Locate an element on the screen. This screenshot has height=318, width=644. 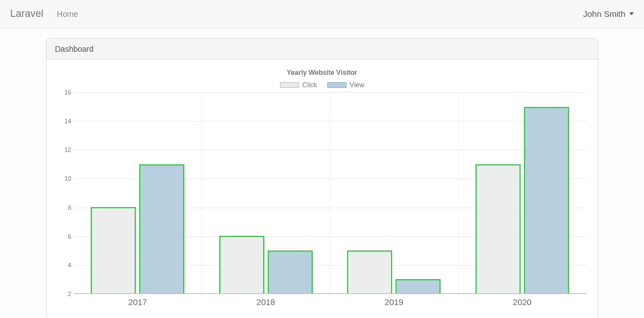
nav-home-link: Home is located at coordinates (68, 14).